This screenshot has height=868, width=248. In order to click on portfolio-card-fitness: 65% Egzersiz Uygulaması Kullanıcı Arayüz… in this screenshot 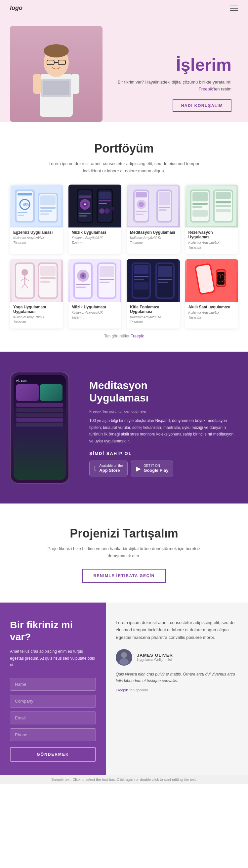, I will do `click(36, 219)`.